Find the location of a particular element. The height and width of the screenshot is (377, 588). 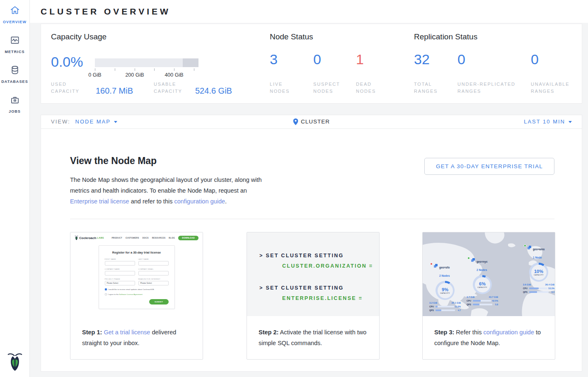

step1-card: Cockroach LABS PRODUCT CUSTOMERS DOCS RE… is located at coordinates (137, 296).